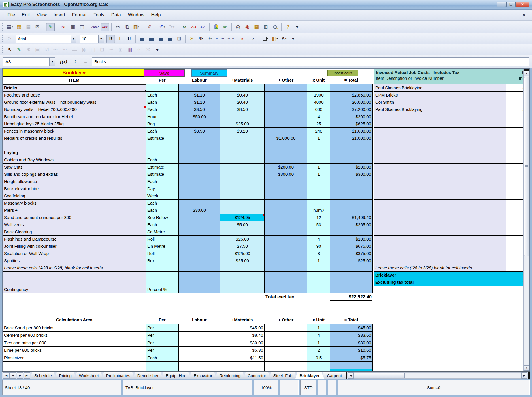  What do you see at coordinates (20, 375) in the screenshot?
I see `next-sheet-icon: ▶` at bounding box center [20, 375].